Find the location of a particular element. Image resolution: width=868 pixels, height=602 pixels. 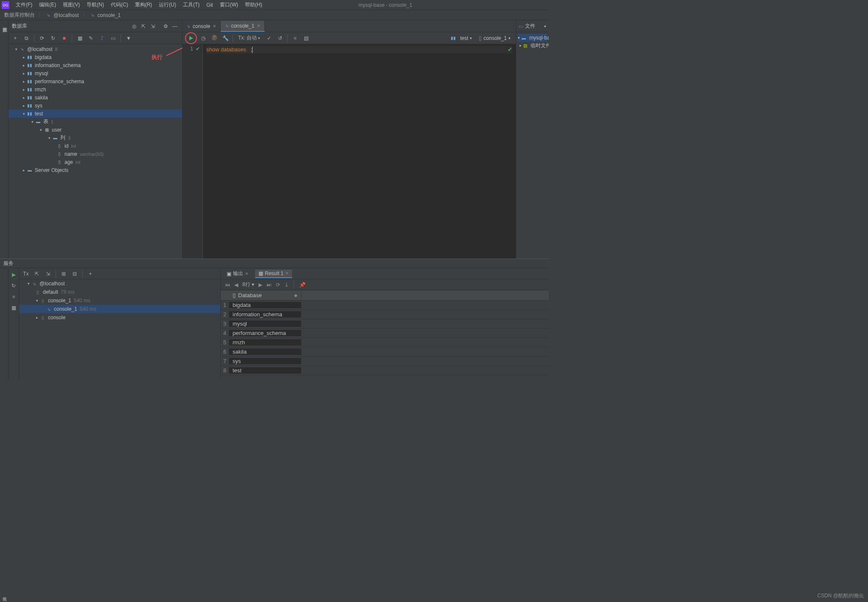

side-tab-database: 数据库 is located at coordinates (4, 139).